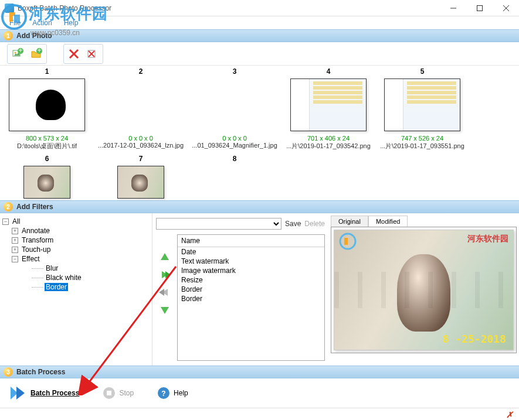 The width and height of the screenshot is (519, 420). Describe the element at coordinates (259, 23) in the screenshot. I see `menubar: File Action Help` at that location.